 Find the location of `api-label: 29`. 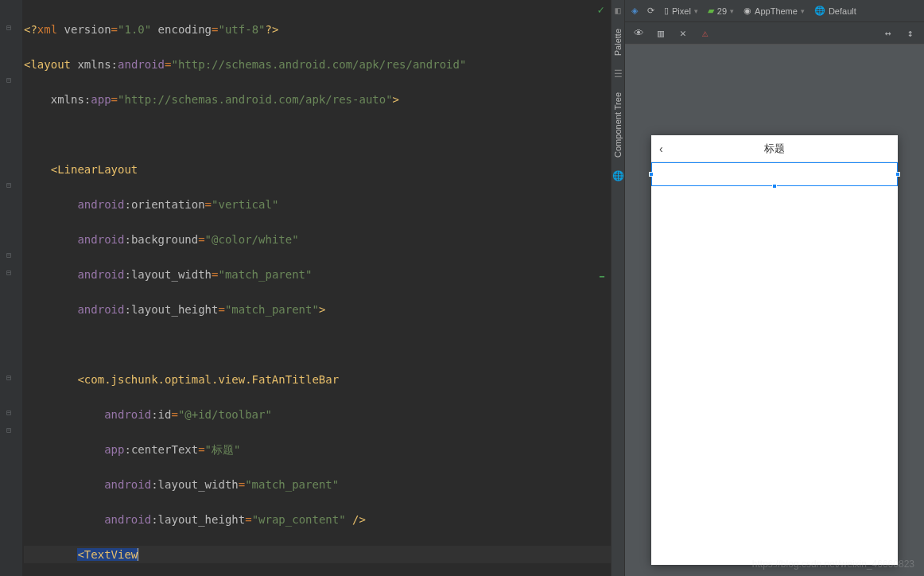

api-label: 29 is located at coordinates (722, 11).